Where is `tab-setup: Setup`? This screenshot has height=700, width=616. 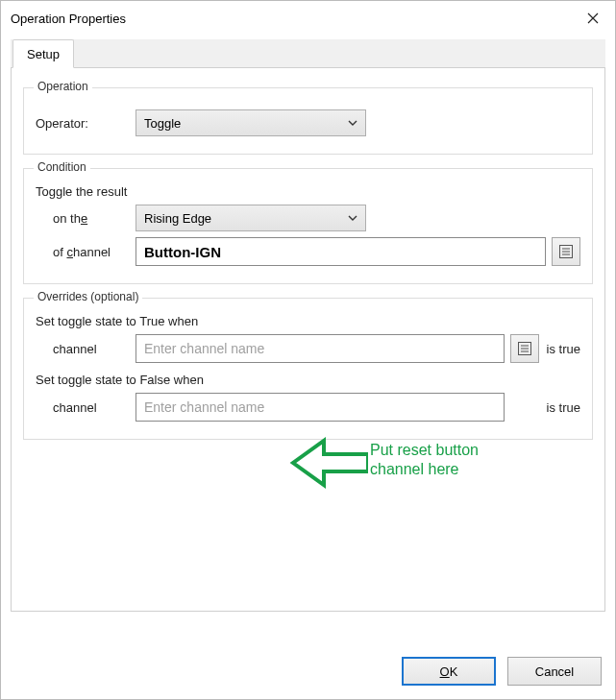
tab-setup: Setup is located at coordinates (43, 54).